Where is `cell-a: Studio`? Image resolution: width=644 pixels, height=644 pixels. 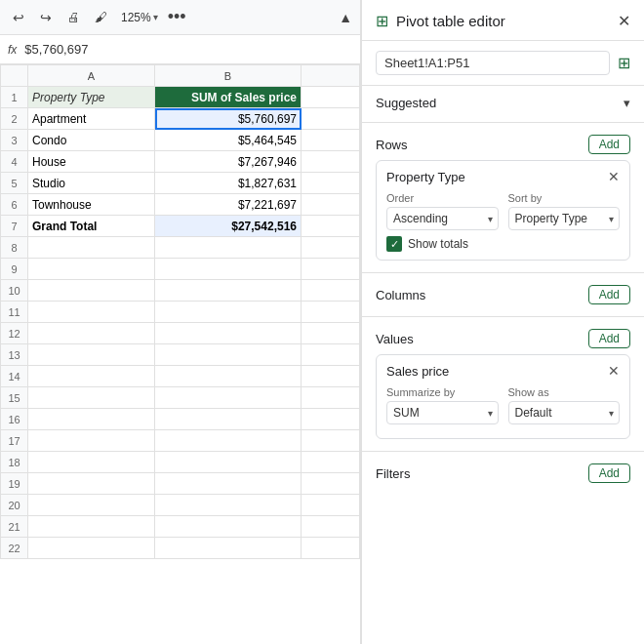 cell-a: Studio is located at coordinates (92, 183).